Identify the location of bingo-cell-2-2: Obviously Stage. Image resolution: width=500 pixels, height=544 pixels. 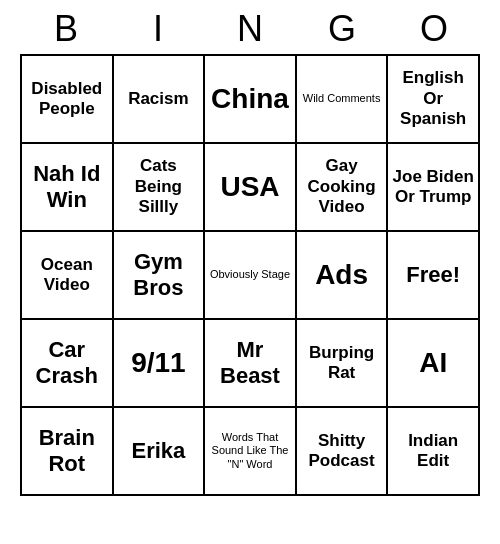
(251, 276).